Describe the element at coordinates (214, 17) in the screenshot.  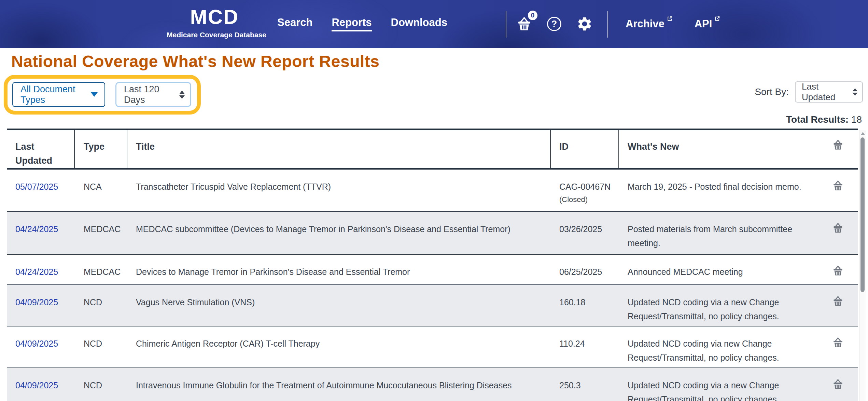
I see `mcd-logo-title: MCD` at that location.